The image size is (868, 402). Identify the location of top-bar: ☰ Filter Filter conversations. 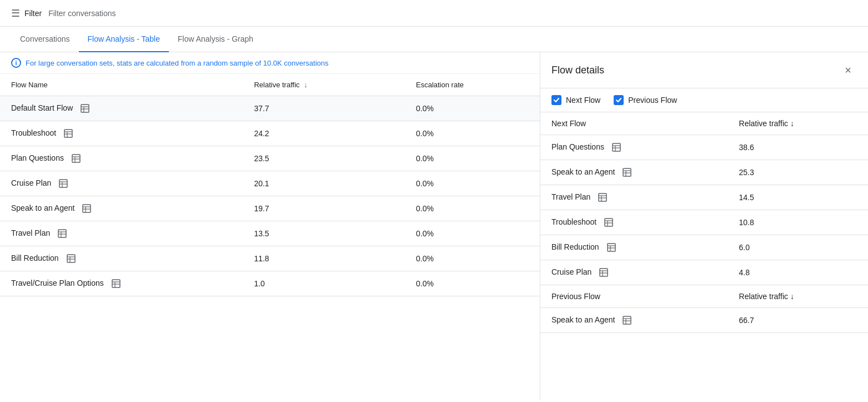
(434, 13).